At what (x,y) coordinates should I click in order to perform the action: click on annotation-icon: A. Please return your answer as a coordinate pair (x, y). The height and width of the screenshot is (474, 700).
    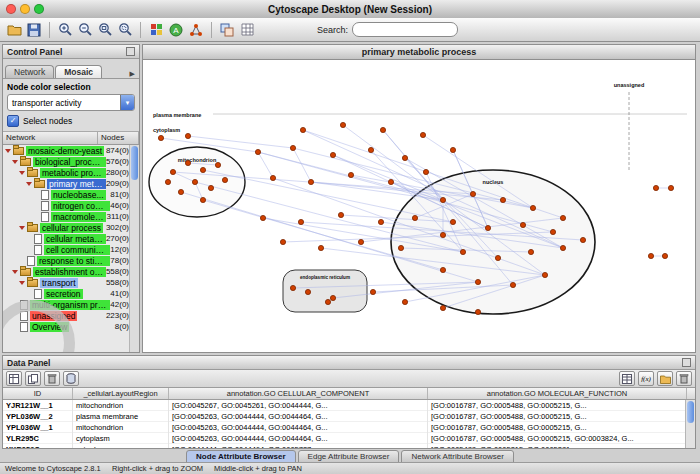
    Looking at the image, I should click on (176, 30).